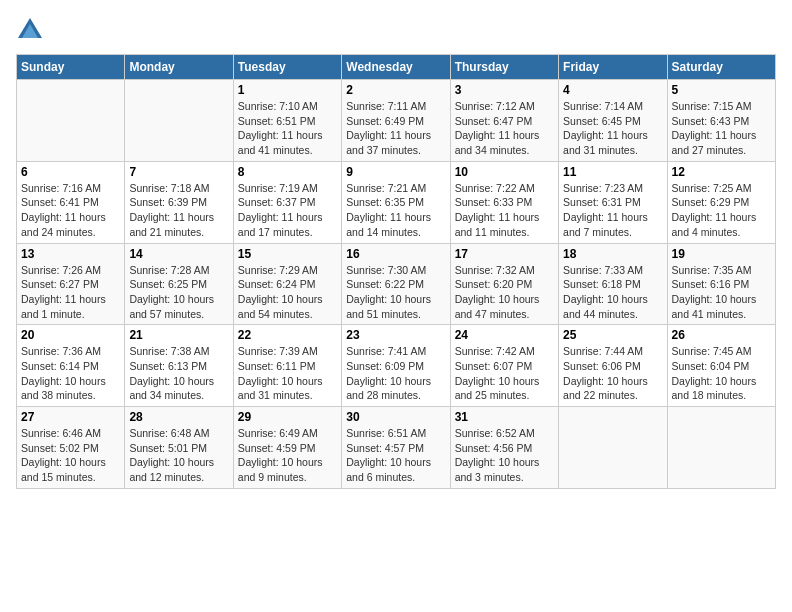 The width and height of the screenshot is (792, 612). I want to click on day-number: 24, so click(504, 335).